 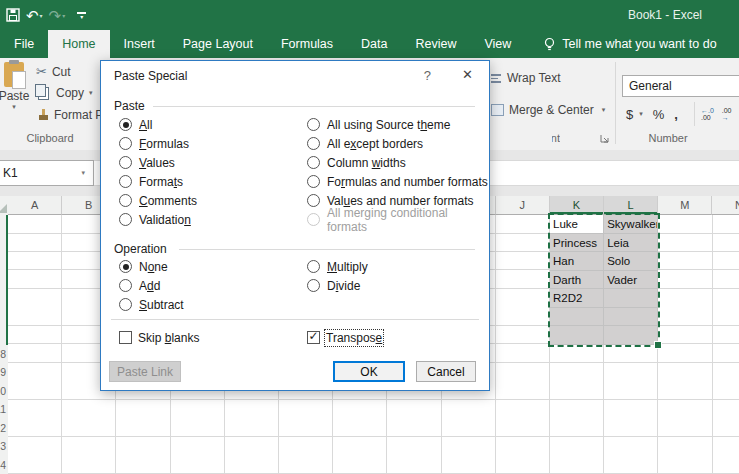 I want to click on cell-K3: Han, so click(x=577, y=262).